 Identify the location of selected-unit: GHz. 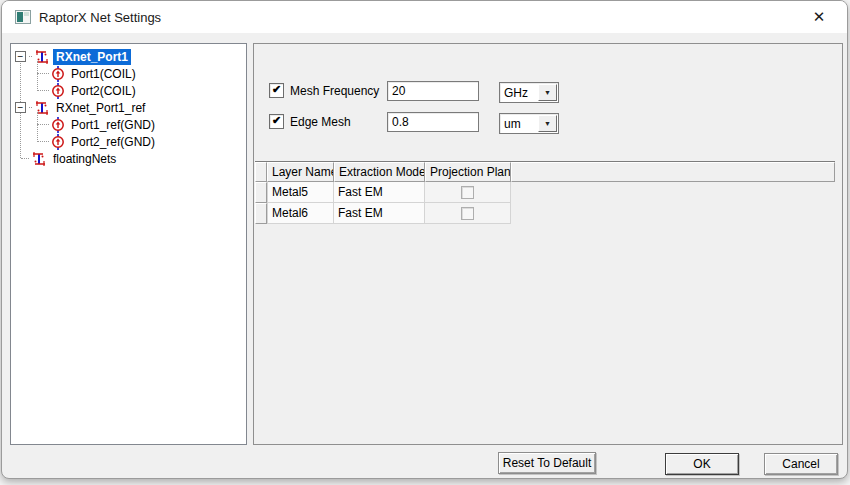
(516, 93).